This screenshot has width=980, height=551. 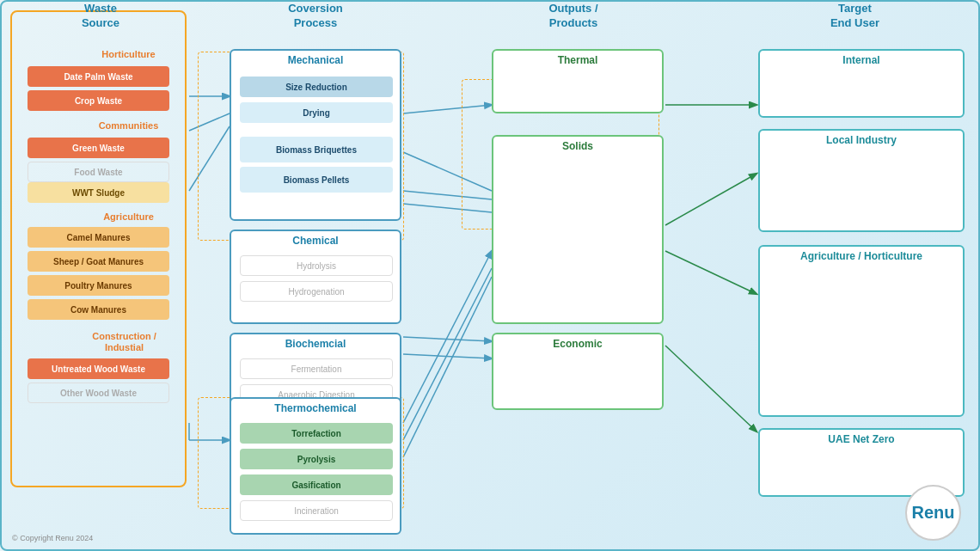 What do you see at coordinates (101, 16) in the screenshot?
I see `header-waste-source: Waste Source` at bounding box center [101, 16].